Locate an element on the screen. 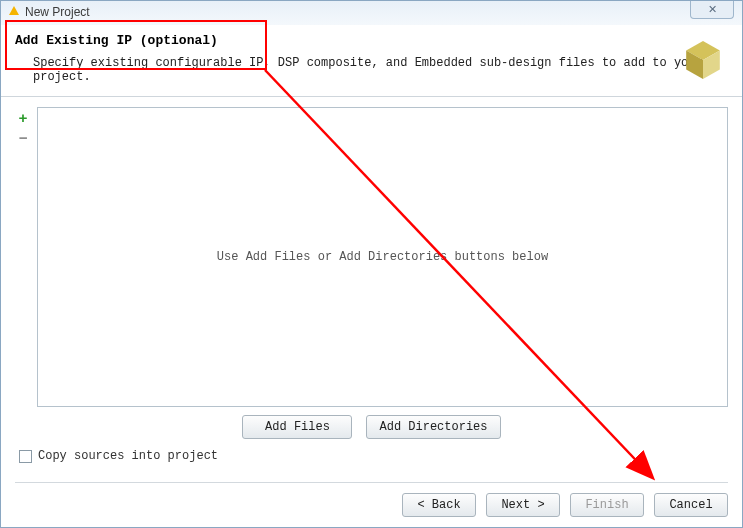  finish-button: Finish is located at coordinates (607, 505).